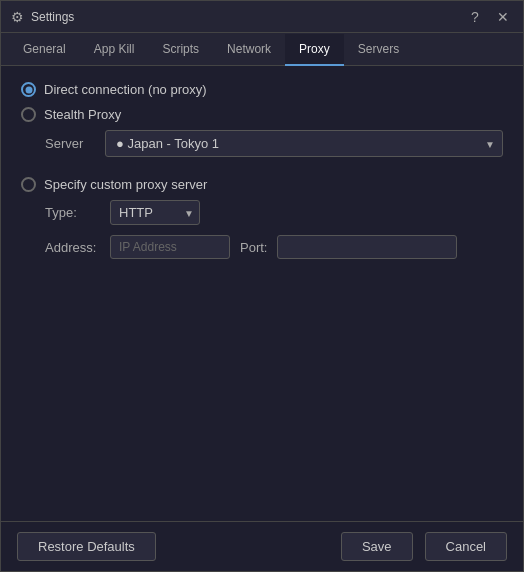 The image size is (524, 572). What do you see at coordinates (44, 50) in the screenshot?
I see `tab-general: General` at bounding box center [44, 50].